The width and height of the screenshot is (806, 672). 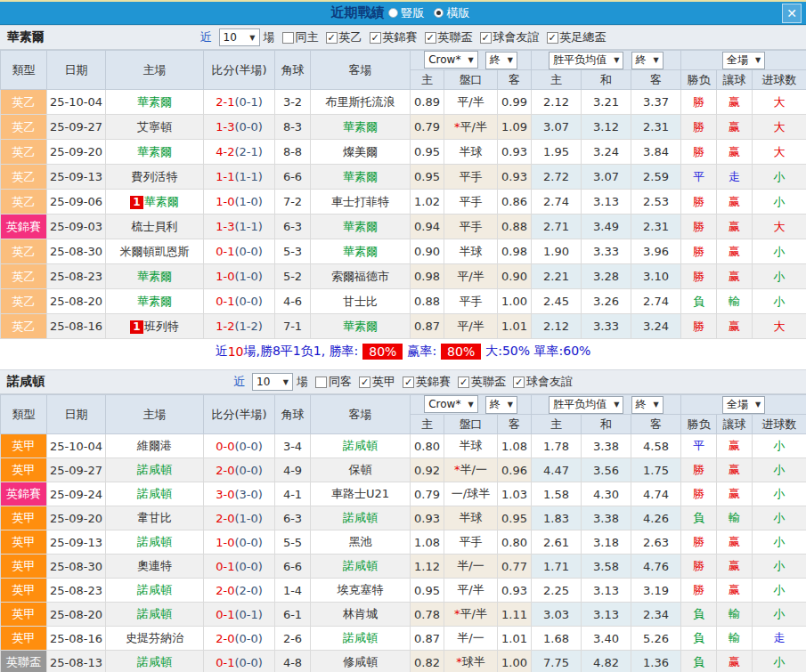 I want to click on team-name: 諾咸頓, so click(x=26, y=382).